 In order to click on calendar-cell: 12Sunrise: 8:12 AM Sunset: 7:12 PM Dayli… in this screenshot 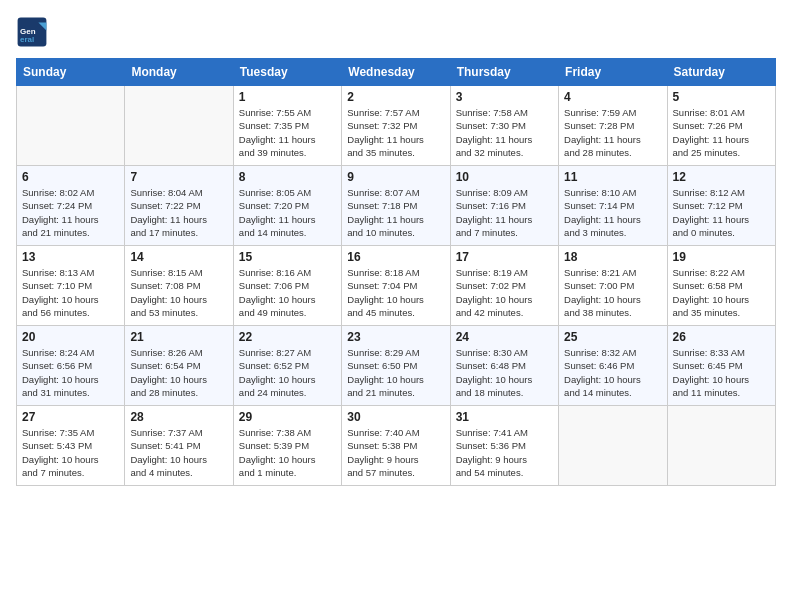, I will do `click(721, 206)`.